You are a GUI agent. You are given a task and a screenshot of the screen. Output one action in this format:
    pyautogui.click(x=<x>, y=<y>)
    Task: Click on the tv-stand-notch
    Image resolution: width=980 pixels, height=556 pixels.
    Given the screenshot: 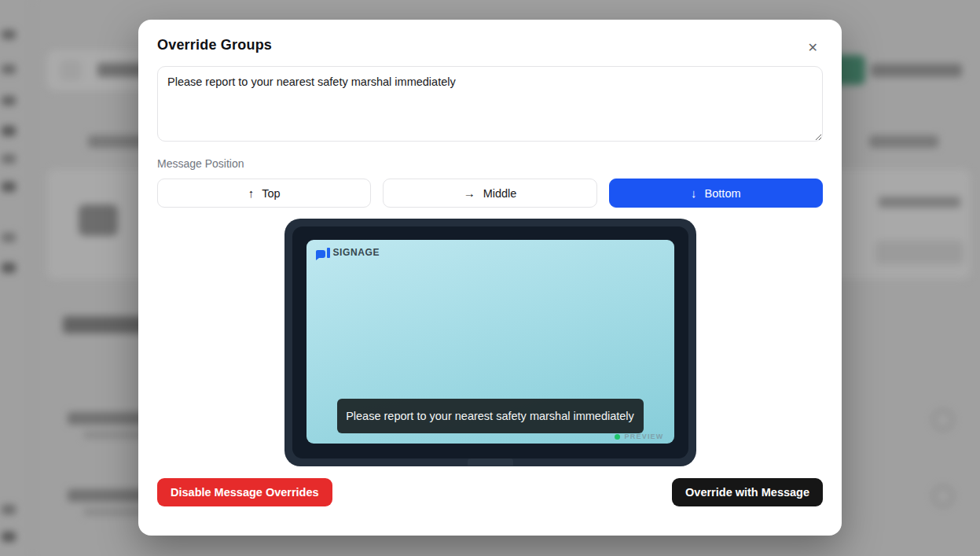 What is the action you would take?
    pyautogui.click(x=490, y=462)
    